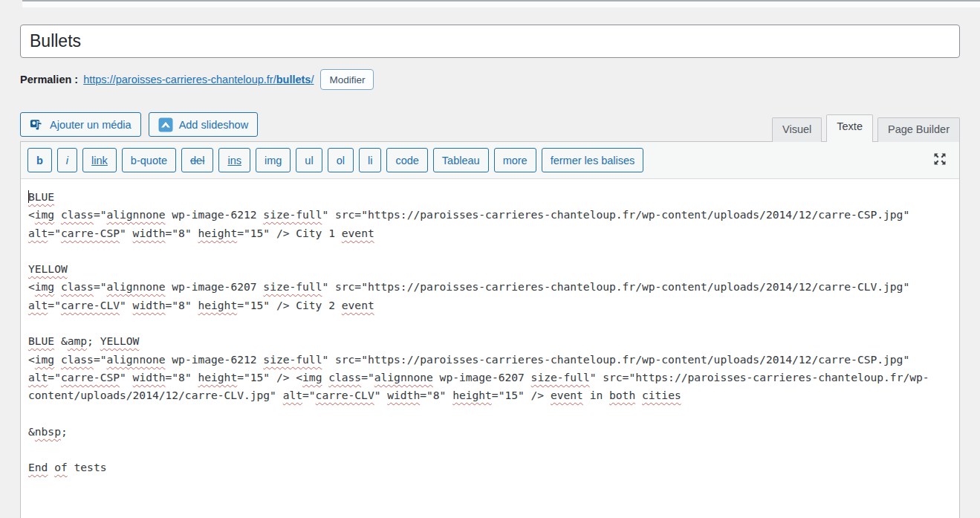 The width and height of the screenshot is (980, 518). Describe the element at coordinates (312, 80) in the screenshot. I see `permalink-url-suffix: /` at that location.